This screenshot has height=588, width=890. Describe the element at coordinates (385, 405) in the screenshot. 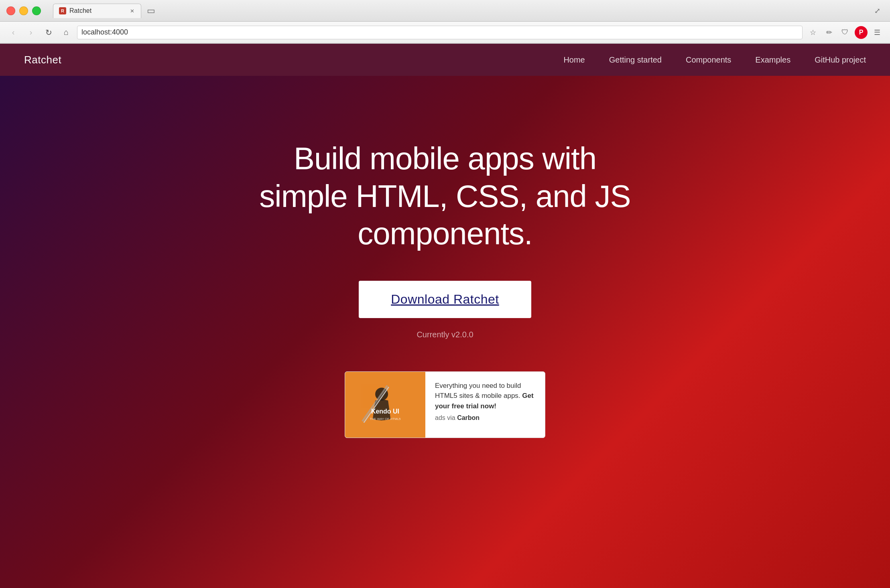

I see `kendo-ui-image: Kendo UI THE WAY OF HTML5` at that location.